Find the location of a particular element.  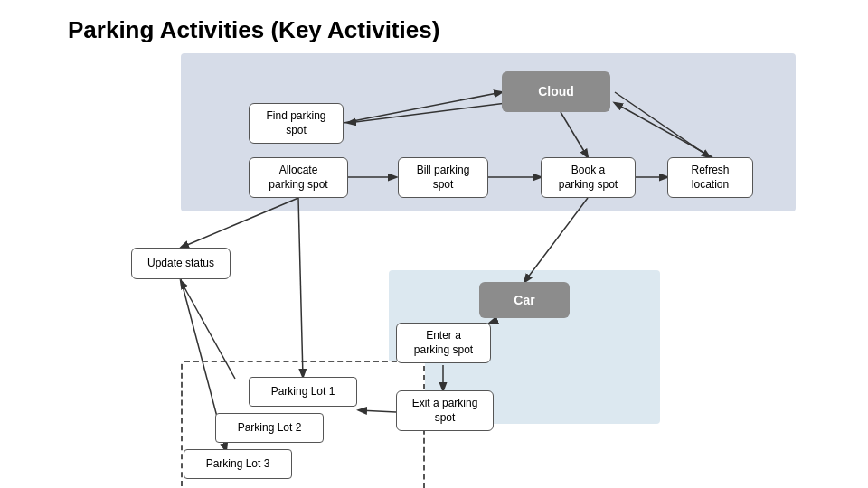

enter-node: Enter aparking spot is located at coordinates (443, 343).